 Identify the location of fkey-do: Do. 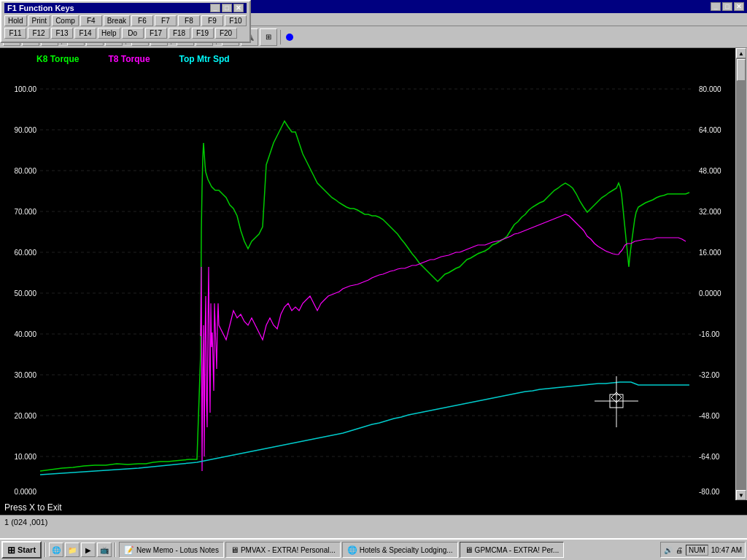
(133, 34).